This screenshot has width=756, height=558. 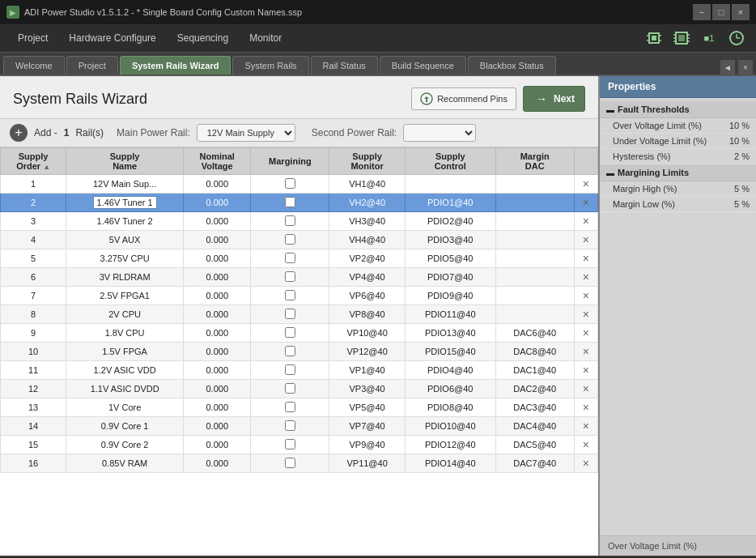 I want to click on tab-system-rails-wizard: System Rails Wizard, so click(x=176, y=65).